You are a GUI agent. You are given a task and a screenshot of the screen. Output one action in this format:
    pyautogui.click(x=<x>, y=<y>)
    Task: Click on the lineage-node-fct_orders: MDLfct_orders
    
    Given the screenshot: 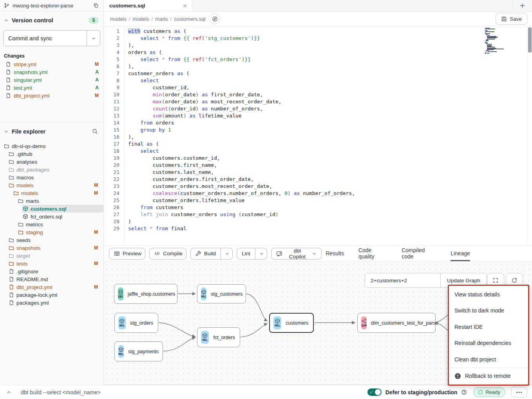 What is the action you would take?
    pyautogui.click(x=219, y=338)
    